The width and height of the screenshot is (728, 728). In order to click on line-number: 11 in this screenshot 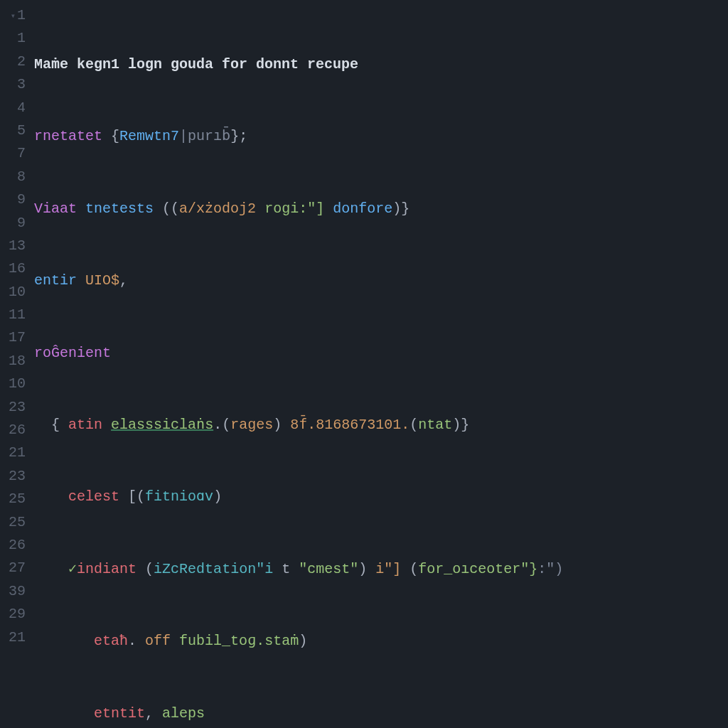, I will do `click(13, 315)`.